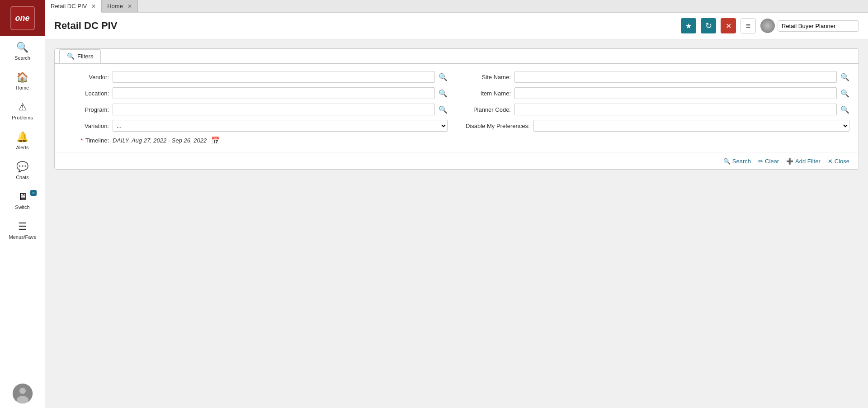 The width and height of the screenshot is (868, 408). I want to click on home-icon: 🏠, so click(23, 77).